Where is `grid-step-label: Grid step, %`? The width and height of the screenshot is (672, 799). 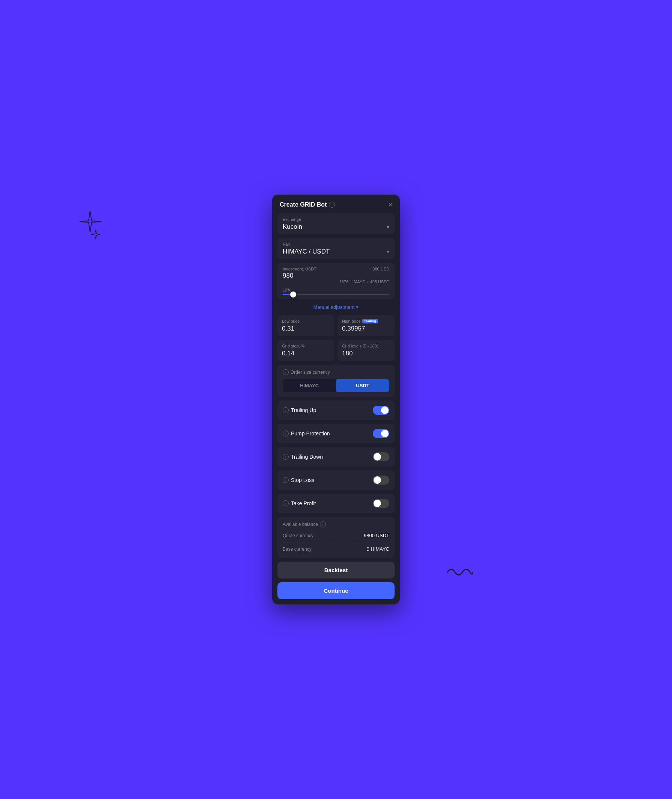 grid-step-label: Grid step, % is located at coordinates (306, 346).